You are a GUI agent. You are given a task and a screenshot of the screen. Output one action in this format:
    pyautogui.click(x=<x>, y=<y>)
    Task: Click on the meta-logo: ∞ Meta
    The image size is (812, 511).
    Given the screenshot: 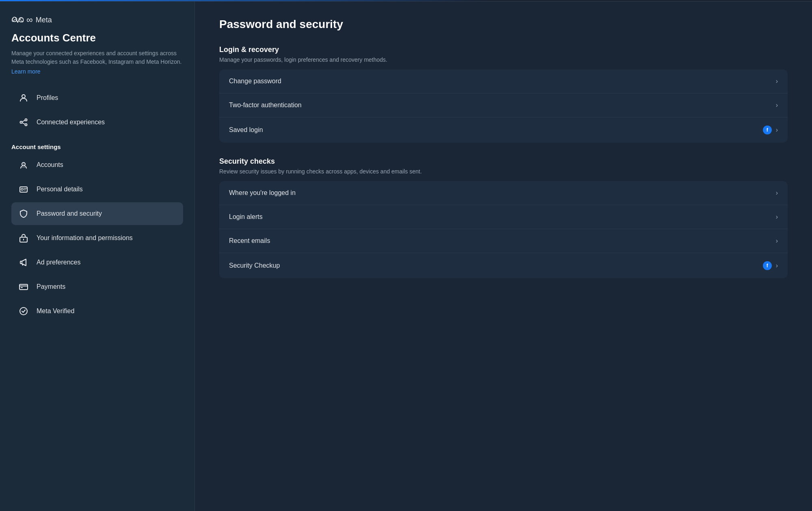 What is the action you would take?
    pyautogui.click(x=97, y=20)
    